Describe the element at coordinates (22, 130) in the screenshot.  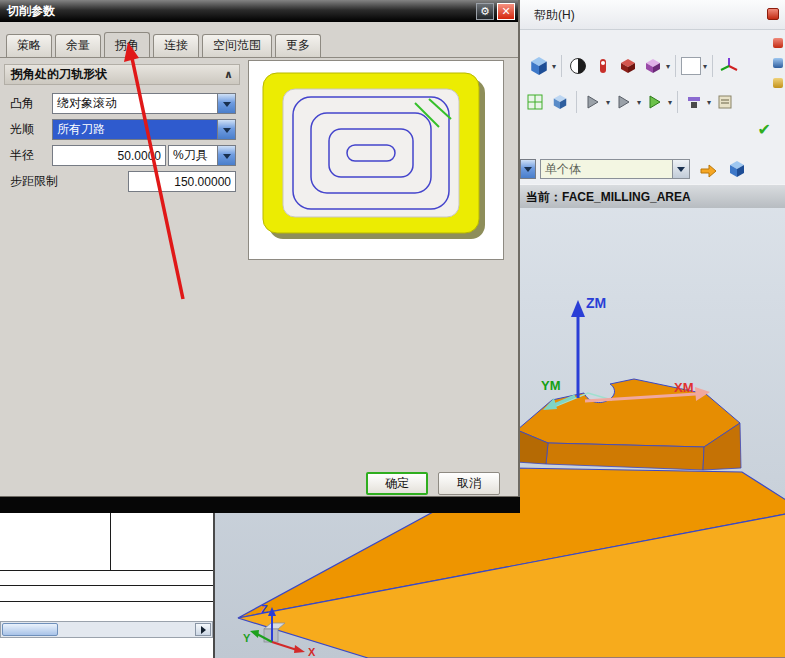
I see `smoothing-label: 光顺` at that location.